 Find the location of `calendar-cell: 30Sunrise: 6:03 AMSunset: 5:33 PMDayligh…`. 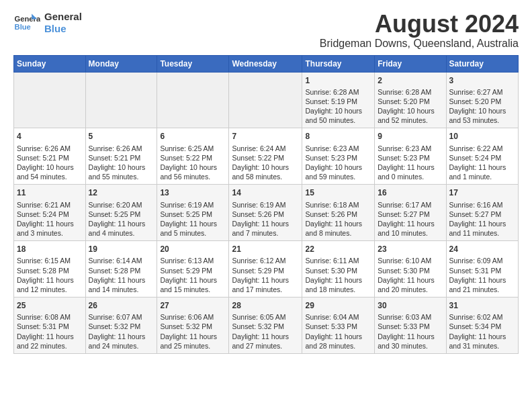

calendar-cell: 30Sunrise: 6:03 AMSunset: 5:33 PMDayligh… is located at coordinates (410, 326).